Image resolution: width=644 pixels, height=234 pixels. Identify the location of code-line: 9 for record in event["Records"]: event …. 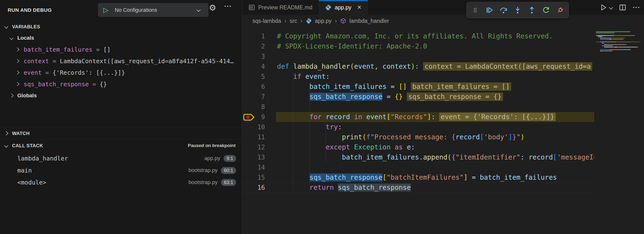
(418, 117).